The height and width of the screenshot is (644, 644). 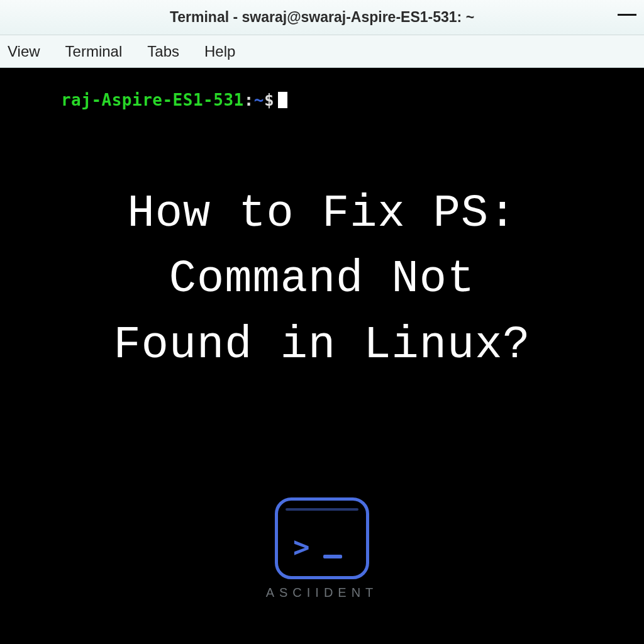 I want to click on prompt-host: raj-Aspire-ES1-531, so click(x=152, y=100).